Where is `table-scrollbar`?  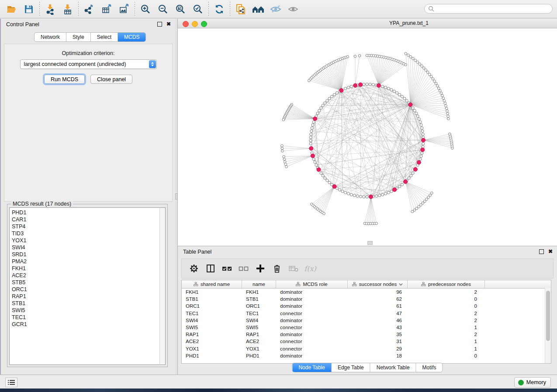 table-scrollbar is located at coordinates (548, 326).